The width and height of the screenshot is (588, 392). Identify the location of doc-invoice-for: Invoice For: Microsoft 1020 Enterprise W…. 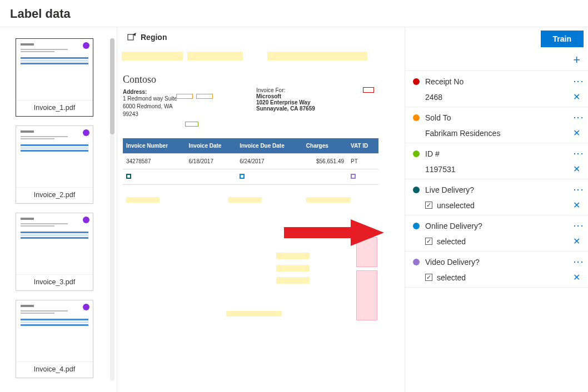
(286, 99).